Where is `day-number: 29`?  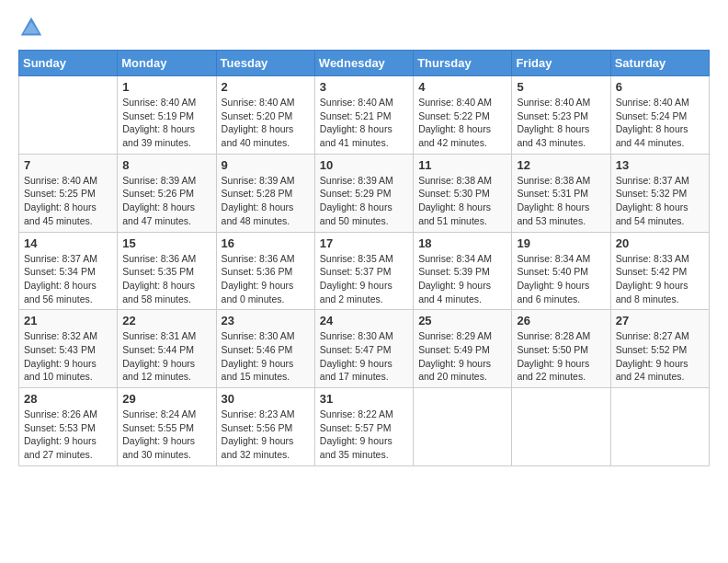
day-number: 29 is located at coordinates (166, 399).